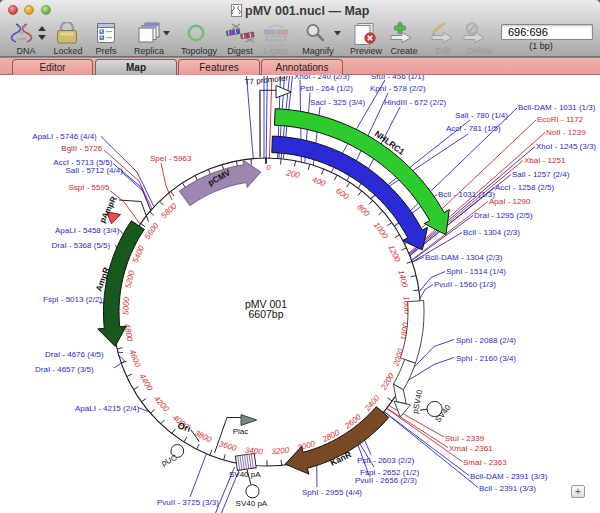 This screenshot has width=600, height=513. Describe the element at coordinates (418, 402) in the screenshot. I see `svg-text: pSV40` at that location.